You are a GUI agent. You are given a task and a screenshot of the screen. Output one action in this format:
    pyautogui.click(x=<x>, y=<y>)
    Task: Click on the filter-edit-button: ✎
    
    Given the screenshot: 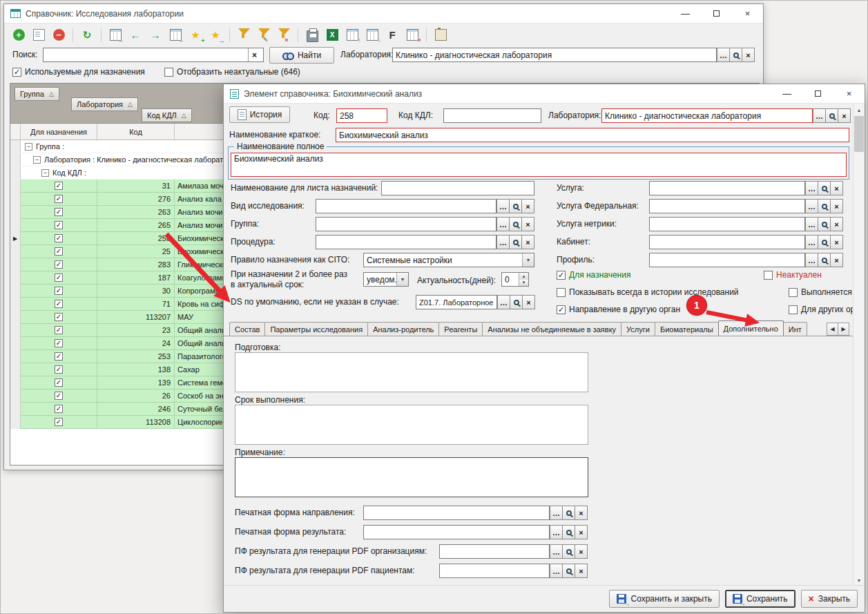 What is the action you would take?
    pyautogui.click(x=264, y=35)
    